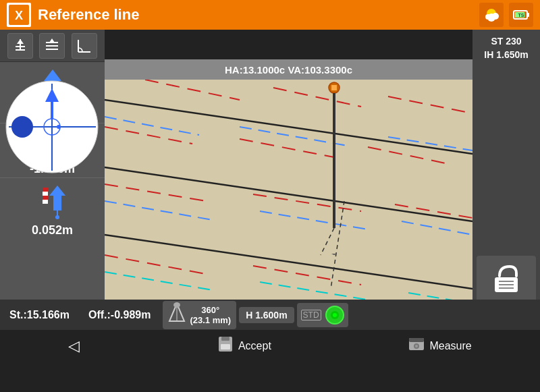  Describe the element at coordinates (52, 46) in the screenshot. I see `levels-tool` at that location.